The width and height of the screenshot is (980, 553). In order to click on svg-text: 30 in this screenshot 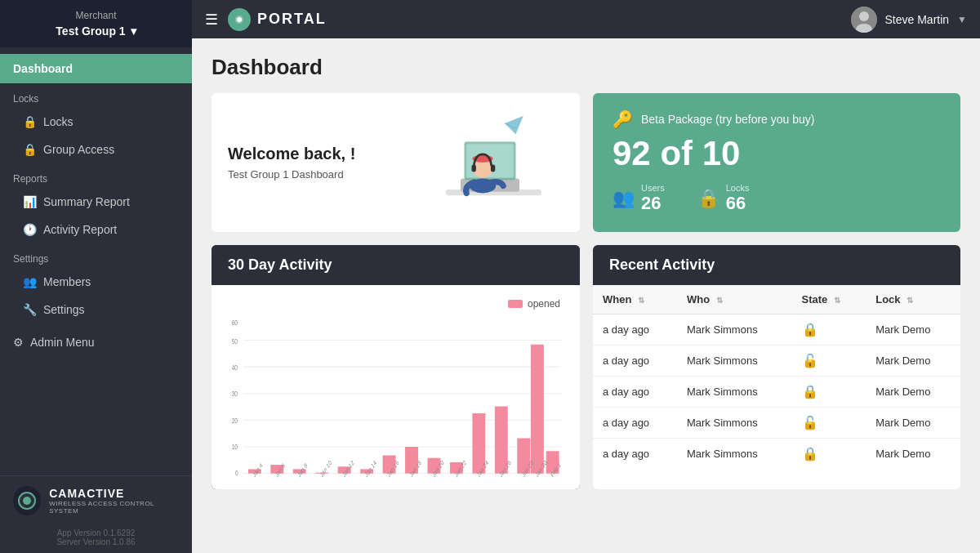, I will do `click(235, 394)`.